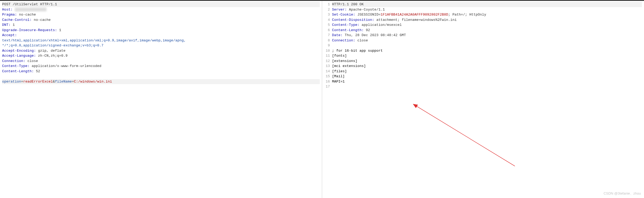 The height and width of the screenshot is (198, 644). Describe the element at coordinates (328, 99) in the screenshot. I see `line-number-gutter: 1 2 3 4 5 6 7 8 9 10 11 12 13 14 15 16 1…` at that location.